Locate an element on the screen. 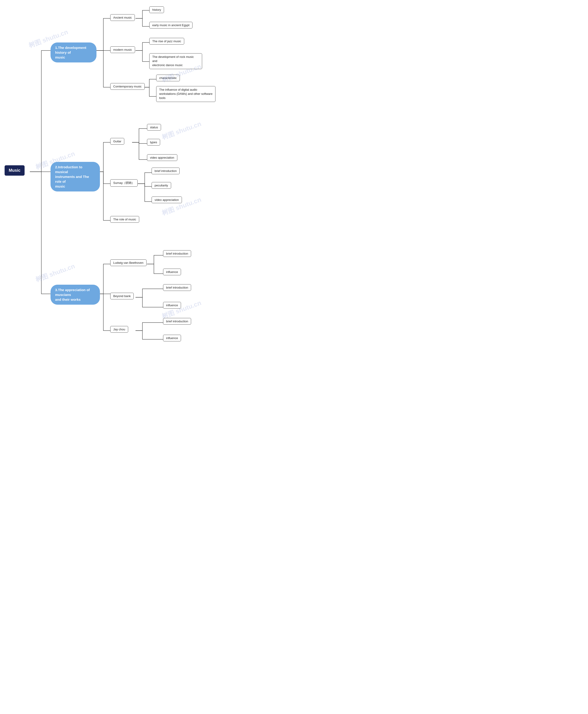 The height and width of the screenshot is (714, 588). l1-node-1: 1.The development history of music is located at coordinates (74, 52).